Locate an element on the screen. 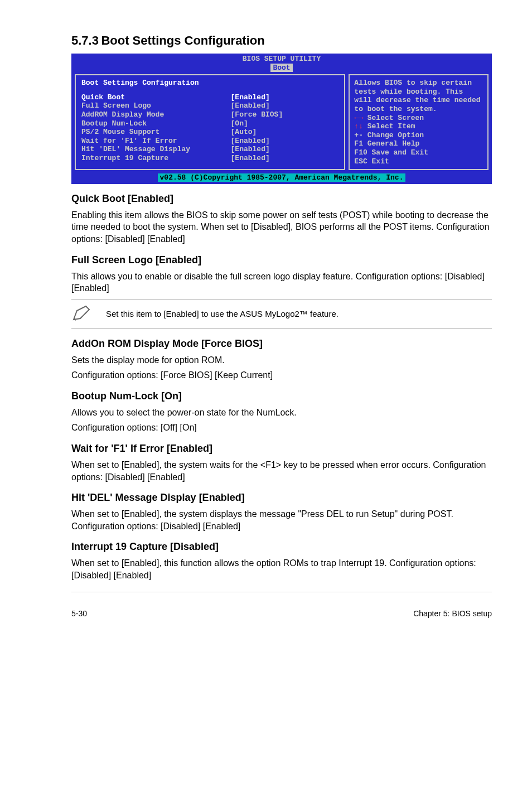 This screenshot has height=802, width=532. bios-setting-row: Bootup Num-Lock[On] is located at coordinates (210, 124).